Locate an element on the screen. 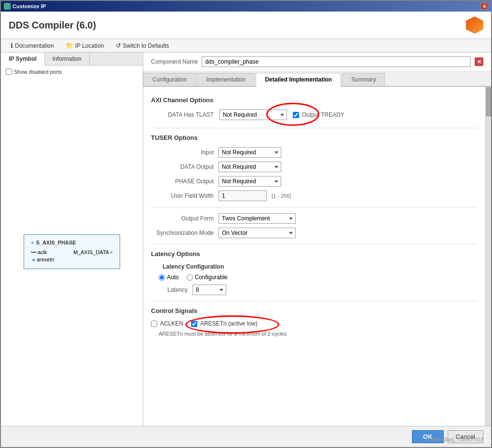  component-name-input is located at coordinates (336, 62).